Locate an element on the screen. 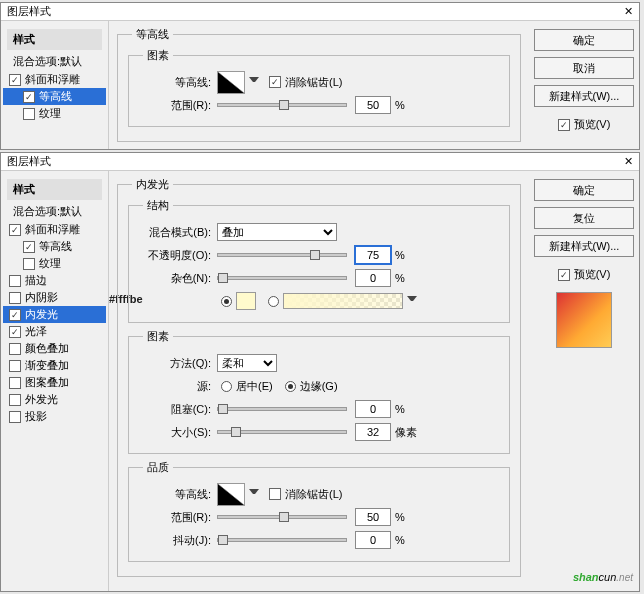 The height and width of the screenshot is (594, 644). contour-group: 等高线 图素 等高线: 消除锯齿(L) 范围(R): 50 % is located at coordinates (319, 84).